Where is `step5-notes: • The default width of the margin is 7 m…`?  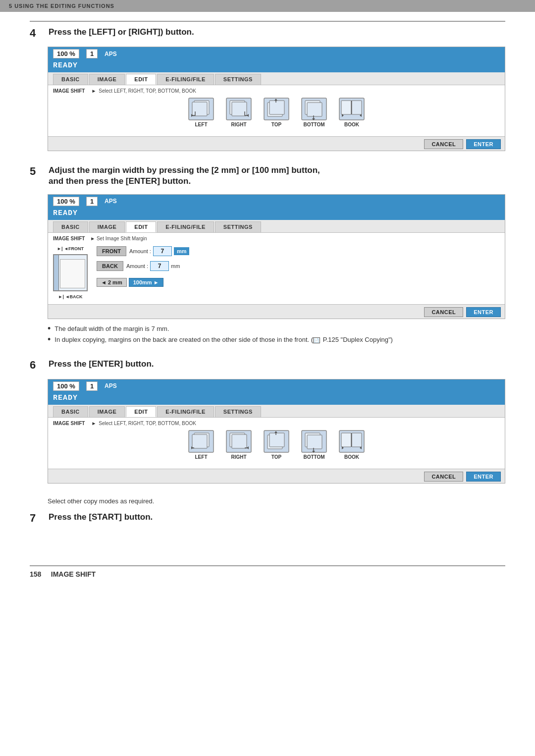
step5-notes: • The default width of the margin is 7 m… is located at coordinates (276, 335).